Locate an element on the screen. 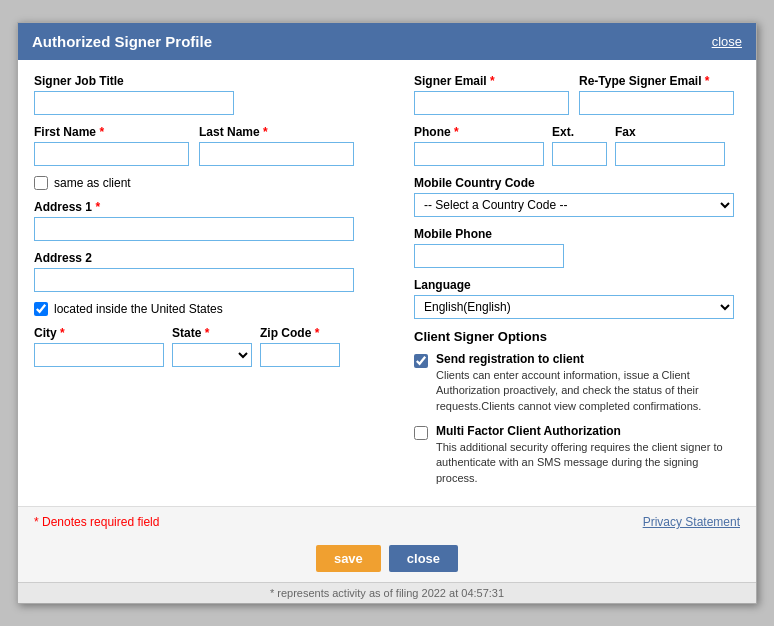 The image size is (774, 626). multi-factor-text: Multi Factor Client Authorization This a… is located at coordinates (588, 455).